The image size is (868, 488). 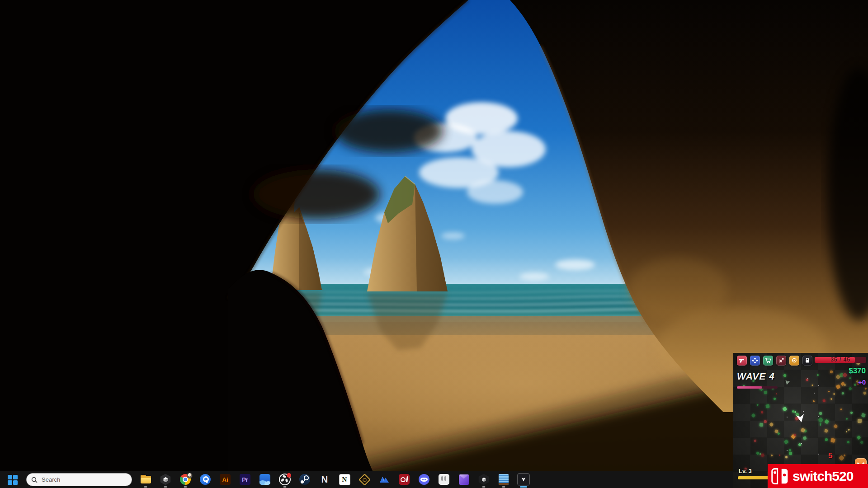 What do you see at coordinates (745, 471) in the screenshot?
I see `level-label: Lv. 3` at bounding box center [745, 471].